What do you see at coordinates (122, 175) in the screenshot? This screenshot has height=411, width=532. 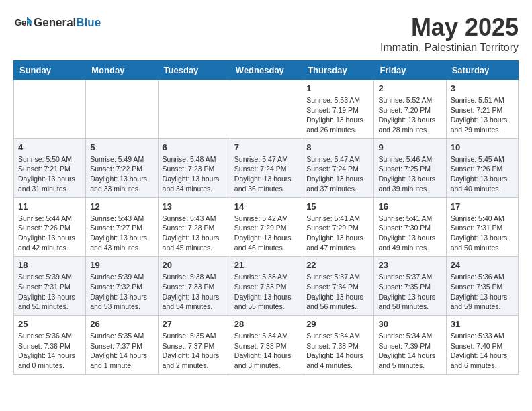 I see `cell-info-text: Sunrise: 5:49 AM Sunset: 7:22 PM Dayligh…` at bounding box center [122, 175].